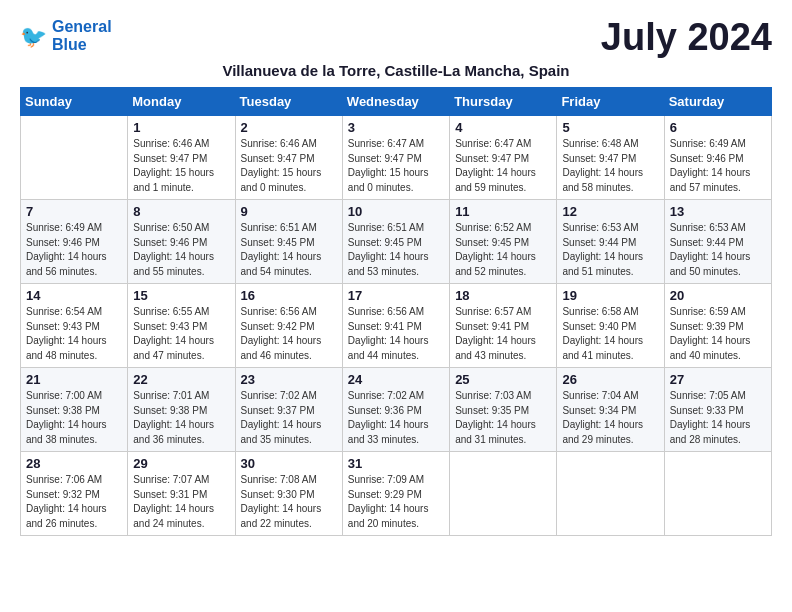 The image size is (792, 612). Describe the element at coordinates (504, 242) in the screenshot. I see `table-row: 11Sunrise: 6:52 AM Sunset: 9:45 PM Dayli…` at that location.